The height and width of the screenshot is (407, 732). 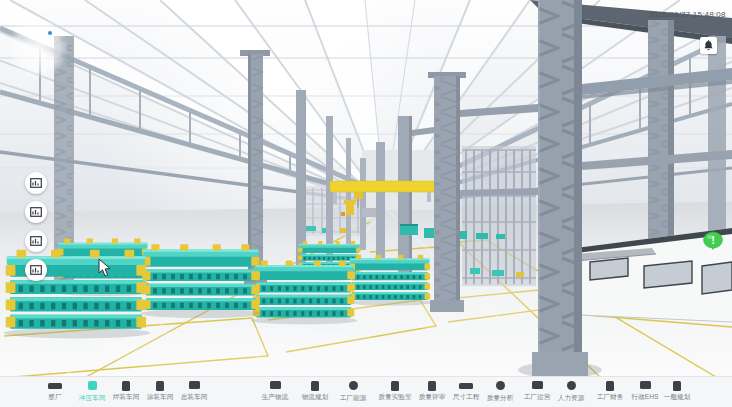 What do you see at coordinates (315, 392) in the screenshot?
I see `module-logistics-planning: 物流规划` at bounding box center [315, 392].